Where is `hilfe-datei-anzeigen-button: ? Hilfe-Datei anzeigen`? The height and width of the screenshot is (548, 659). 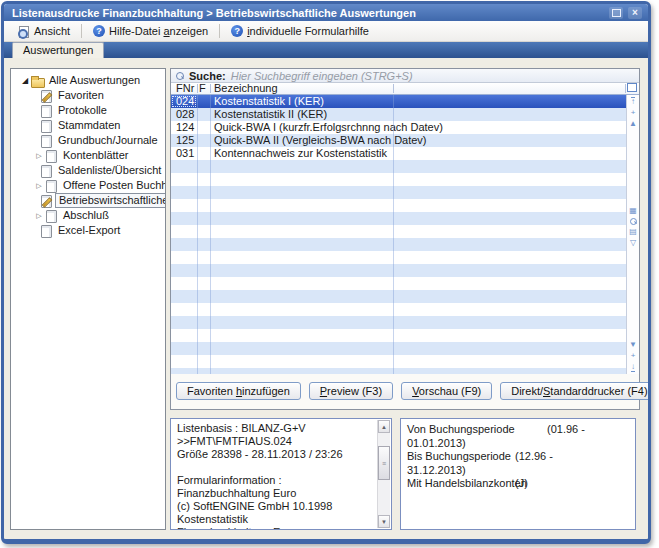
hilfe-datei-anzeigen-button: ? Hilfe-Datei anzeigen is located at coordinates (150, 31).